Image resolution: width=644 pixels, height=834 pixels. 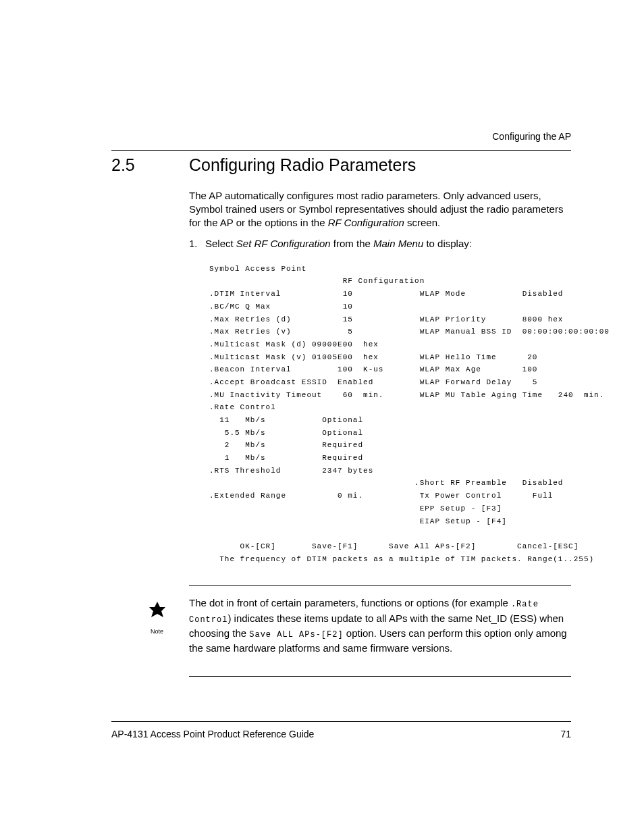 I want to click on note-block: Note The dot in front of certain paramet…, so click(x=348, y=625).